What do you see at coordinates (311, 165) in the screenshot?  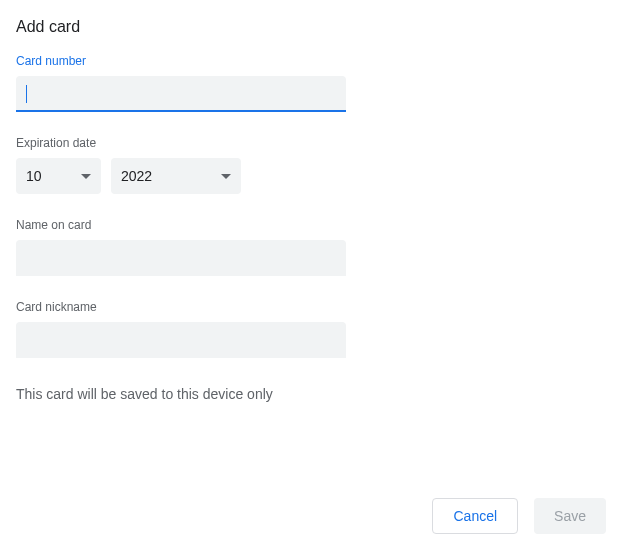 I see `expiration-field: Expiration date 10 2022` at bounding box center [311, 165].